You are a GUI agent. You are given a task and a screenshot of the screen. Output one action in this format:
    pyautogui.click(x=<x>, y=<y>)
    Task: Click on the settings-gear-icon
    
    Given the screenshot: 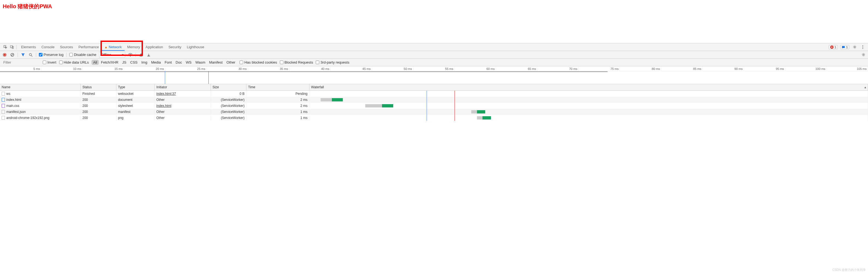 What is the action you would take?
    pyautogui.click(x=855, y=47)
    